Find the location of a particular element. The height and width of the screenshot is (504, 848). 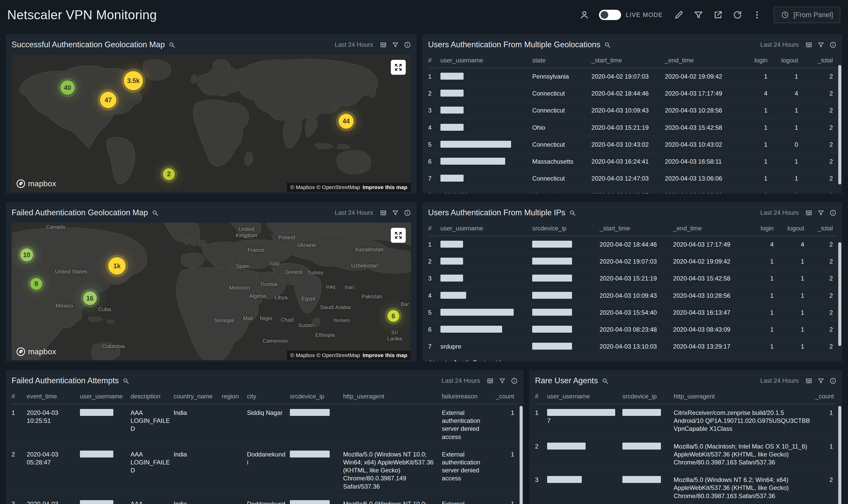

table-row: 12020-04-02 18:44:462020-04-03 17:17:494… is located at coordinates (632, 245).